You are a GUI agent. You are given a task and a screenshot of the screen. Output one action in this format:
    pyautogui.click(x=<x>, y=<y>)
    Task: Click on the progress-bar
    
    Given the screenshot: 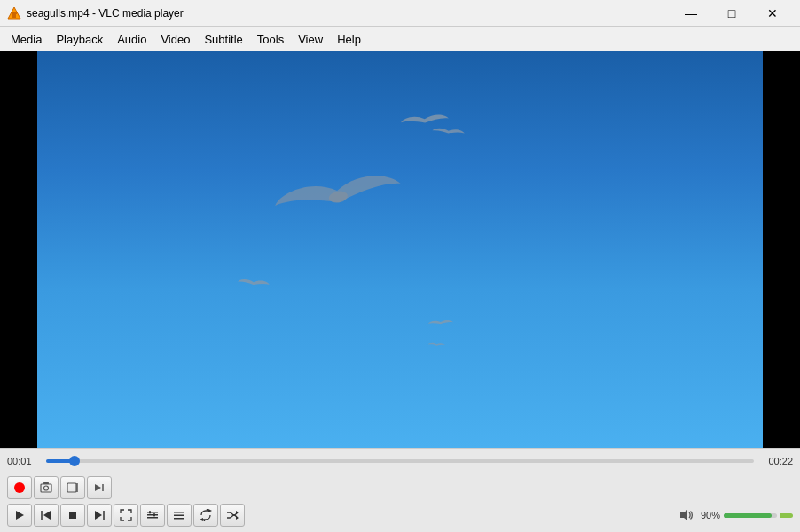 What is the action you would take?
    pyautogui.click(x=400, y=461)
    